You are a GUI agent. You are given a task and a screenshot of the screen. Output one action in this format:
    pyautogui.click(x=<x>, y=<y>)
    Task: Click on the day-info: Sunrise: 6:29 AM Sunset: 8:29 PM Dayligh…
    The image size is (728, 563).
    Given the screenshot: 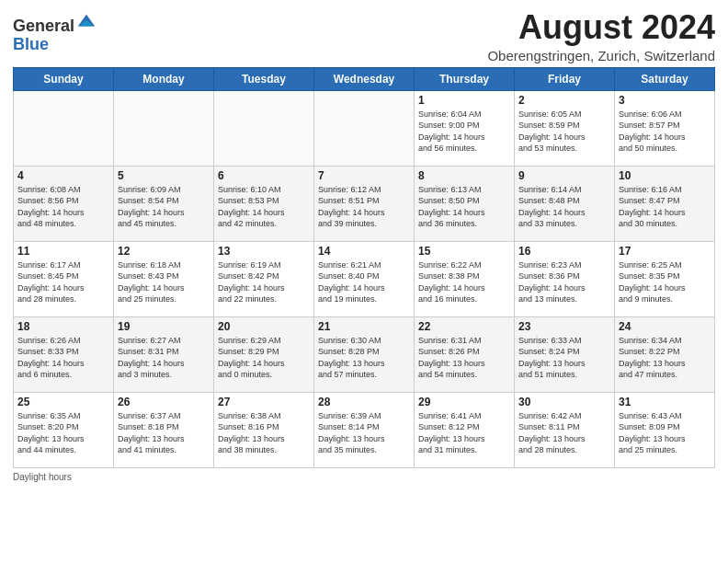 What is the action you would take?
    pyautogui.click(x=264, y=358)
    